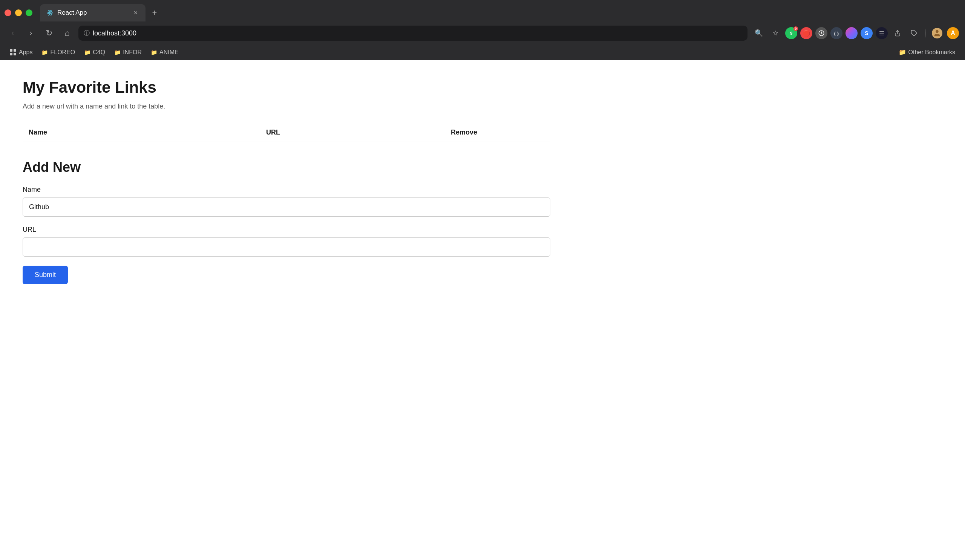 The image size is (965, 560). What do you see at coordinates (286, 132) in the screenshot?
I see `links-table: Name URL Remove` at bounding box center [286, 132].